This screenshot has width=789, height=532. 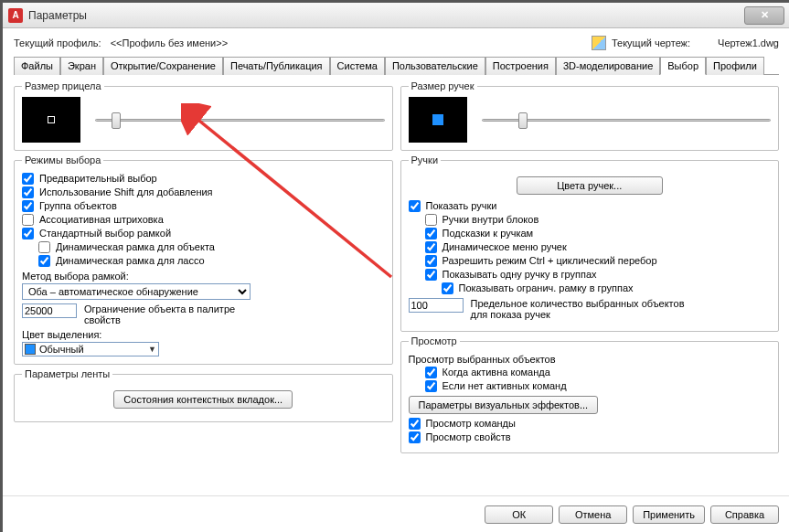 I want to click on drawing-icon, so click(x=599, y=43).